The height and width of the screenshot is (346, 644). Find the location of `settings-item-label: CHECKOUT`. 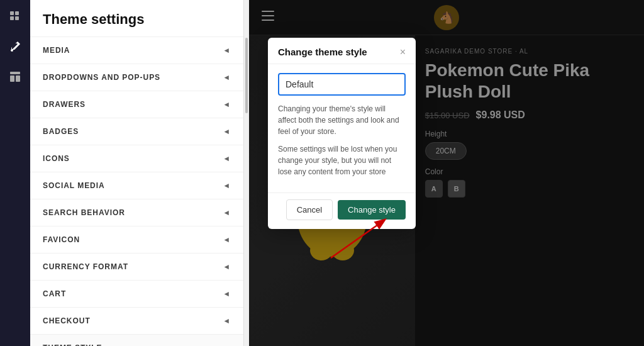

settings-item-label: CHECKOUT is located at coordinates (67, 321).